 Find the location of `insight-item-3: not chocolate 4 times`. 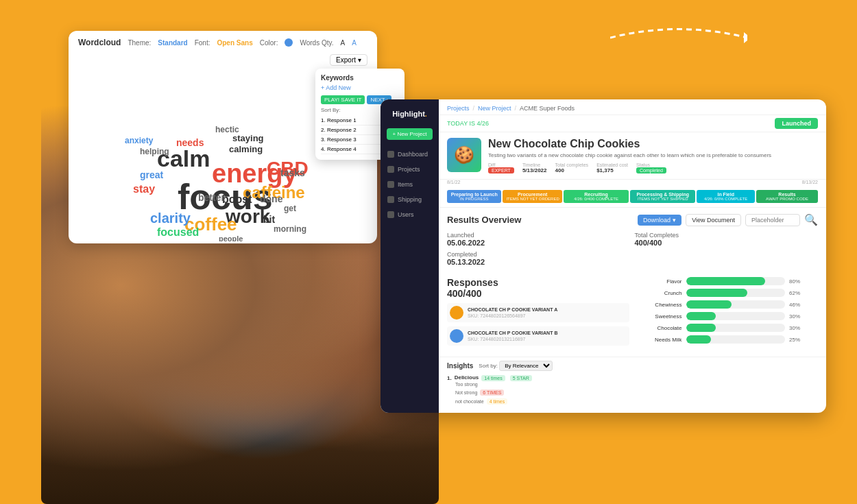

insight-item-3: not chocolate 4 times is located at coordinates (632, 402).